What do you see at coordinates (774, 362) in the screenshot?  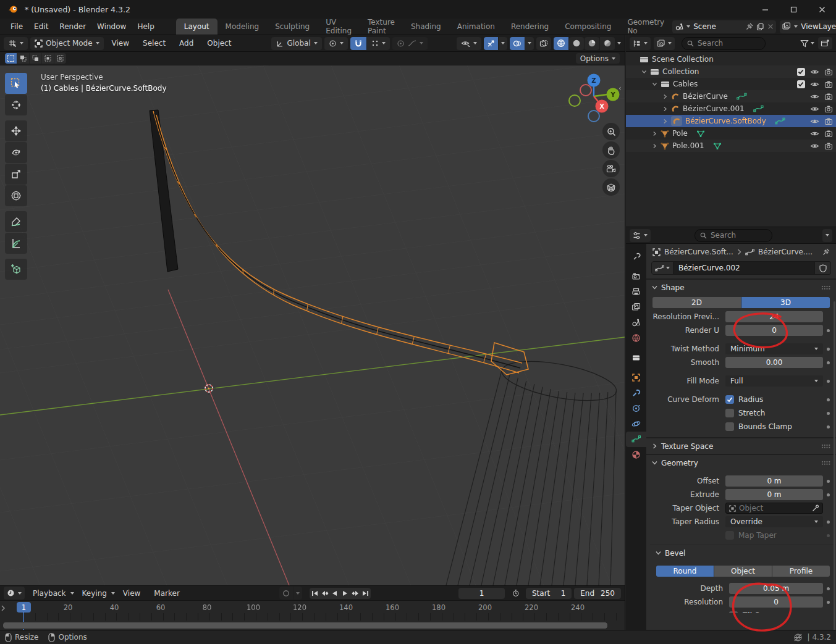 I see `smooth-field: 0.00` at bounding box center [774, 362].